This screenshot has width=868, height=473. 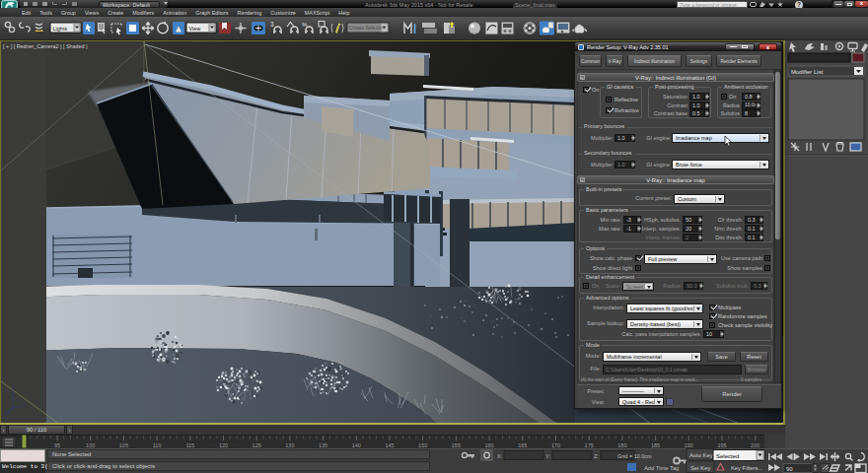 I want to click on svg-text: Lights, so click(x=61, y=29).